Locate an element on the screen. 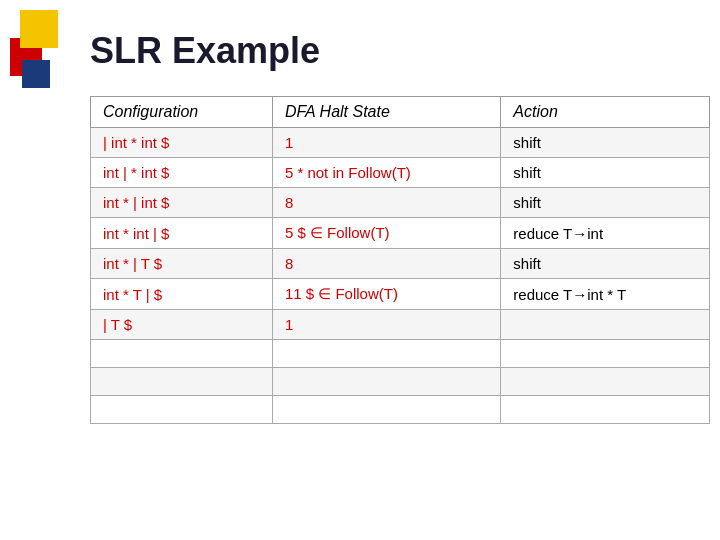 Image resolution: width=720 pixels, height=540 pixels. table-row: int * int | $5 $ ∈ Follow(T)reduce T→int is located at coordinates (400, 234).